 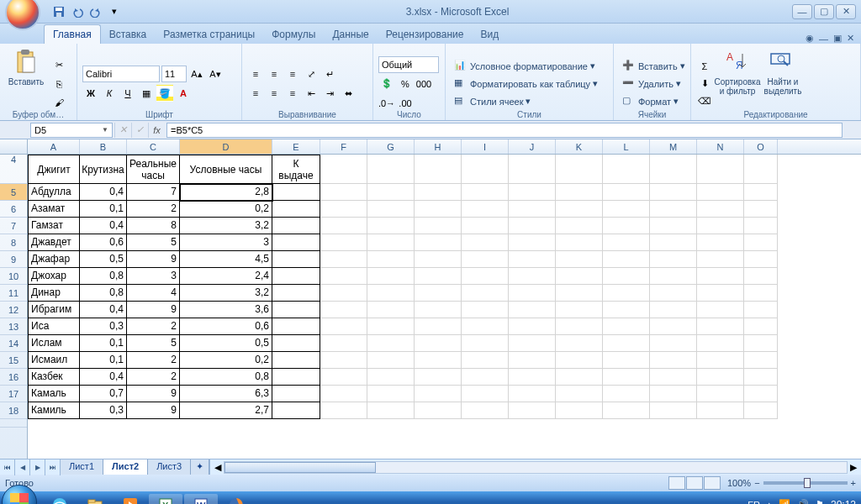 What do you see at coordinates (226, 192) in the screenshot?
I see `cell-D5: 2,8` at bounding box center [226, 192].